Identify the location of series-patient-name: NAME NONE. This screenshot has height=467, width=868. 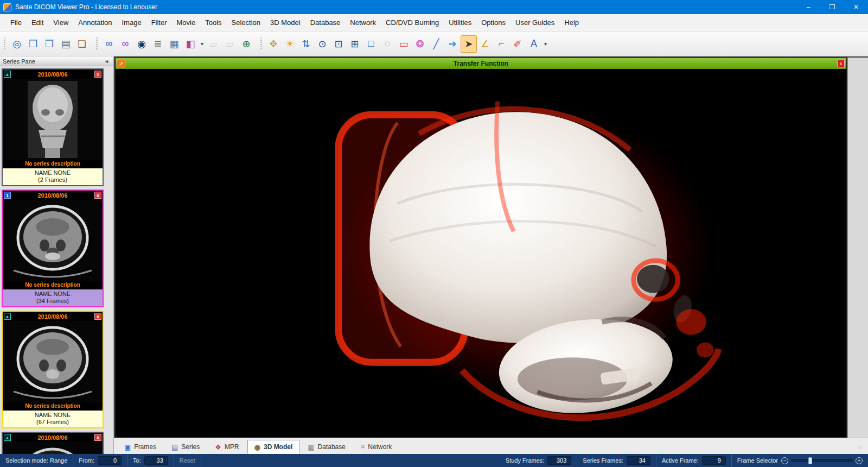
(53, 415).